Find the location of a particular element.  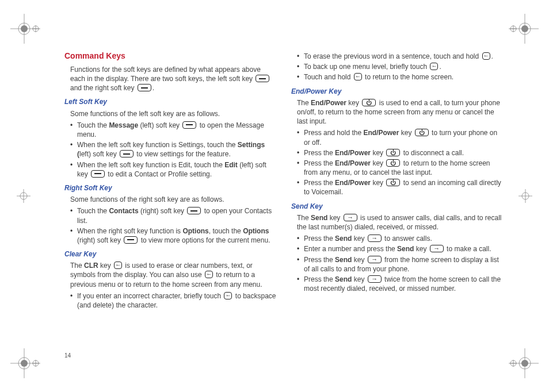

paragraph: The CLR key is used to erase or clear nu… is located at coordinates (174, 275).